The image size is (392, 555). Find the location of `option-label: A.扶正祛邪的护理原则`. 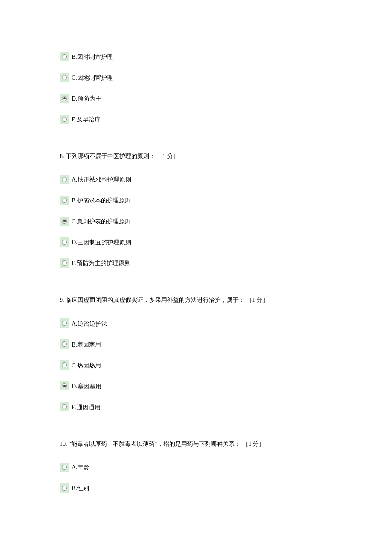

option-label: A.扶正祛邪的护理原则 is located at coordinates (101, 179).